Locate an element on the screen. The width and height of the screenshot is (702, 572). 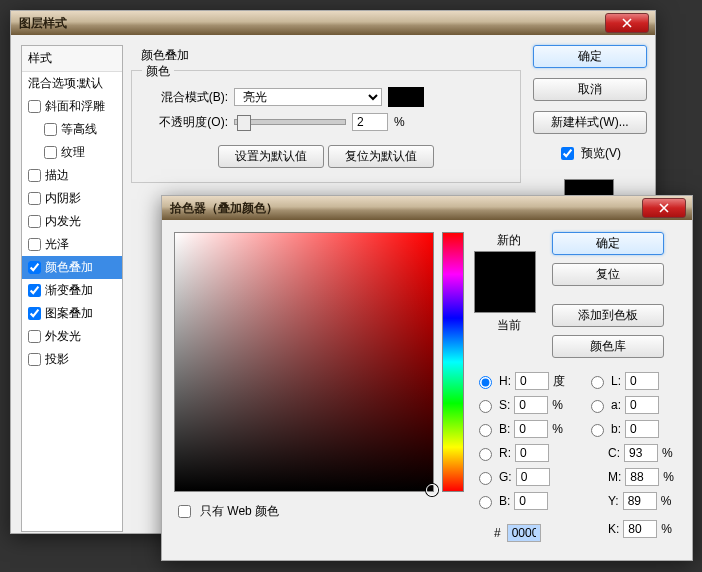
style-item: 投影 is located at coordinates (72, 360).